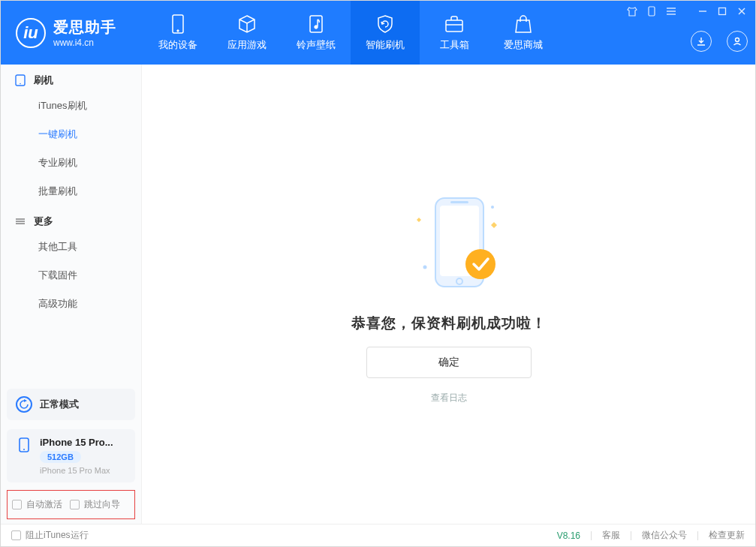 The height and width of the screenshot is (547, 756). I want to click on close-button, so click(742, 11).